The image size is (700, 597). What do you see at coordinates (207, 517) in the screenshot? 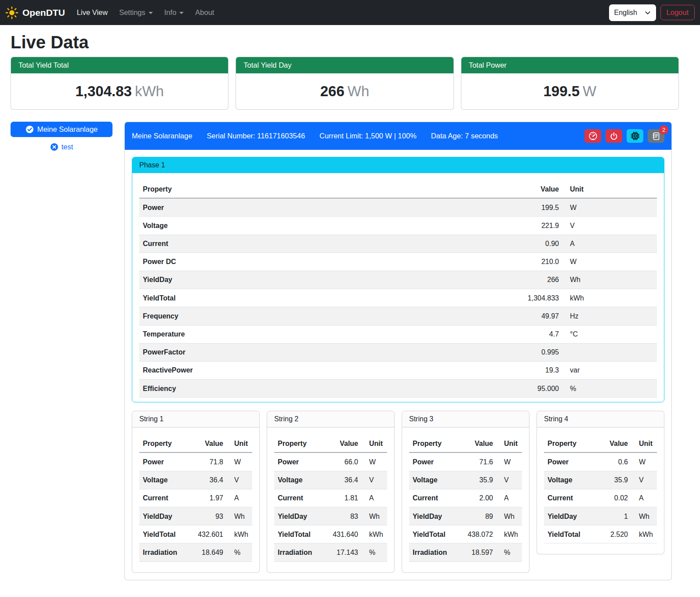
I see `value-cell: 93` at bounding box center [207, 517].